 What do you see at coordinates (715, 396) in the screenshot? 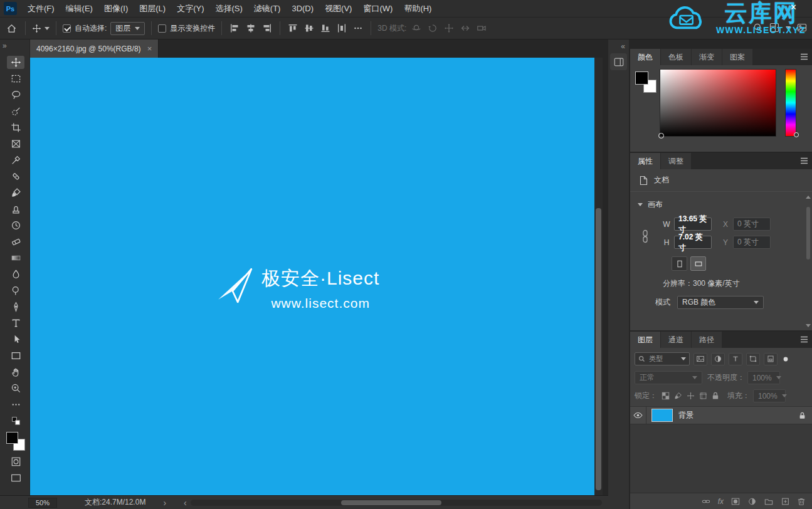
I see `lock-all-icon` at bounding box center [715, 396].